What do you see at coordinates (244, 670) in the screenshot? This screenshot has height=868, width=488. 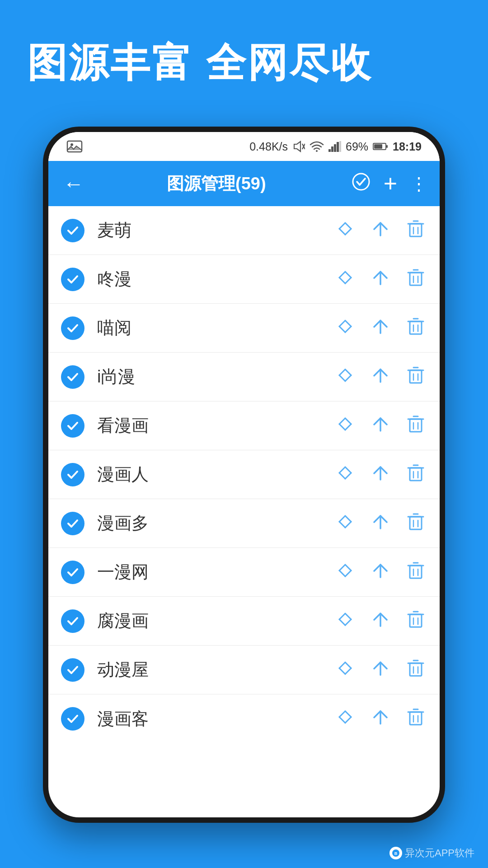 I see `list-item: 动漫屋` at bounding box center [244, 670].